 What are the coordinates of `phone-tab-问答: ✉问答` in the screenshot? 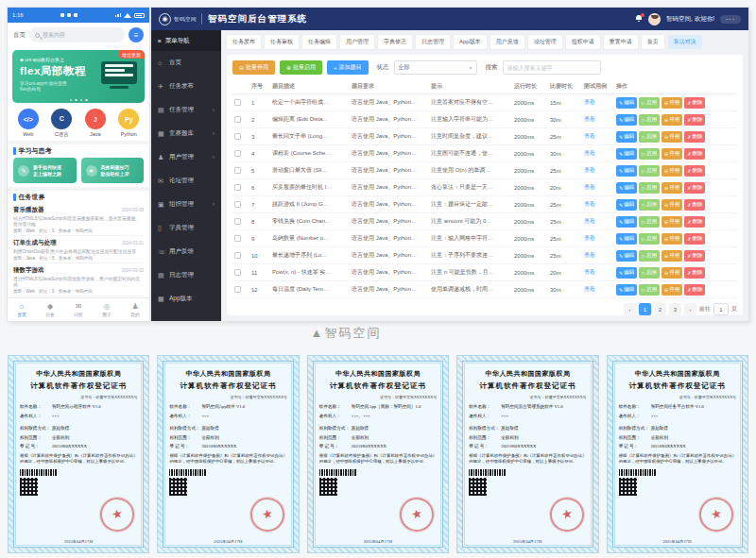 It's located at (78, 310).